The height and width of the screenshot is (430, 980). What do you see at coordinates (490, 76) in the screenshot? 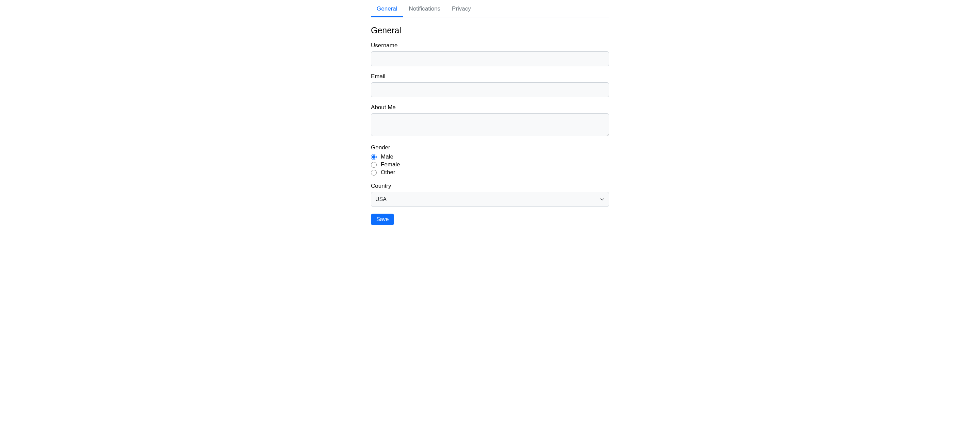
I see `email-label: Email` at bounding box center [490, 76].